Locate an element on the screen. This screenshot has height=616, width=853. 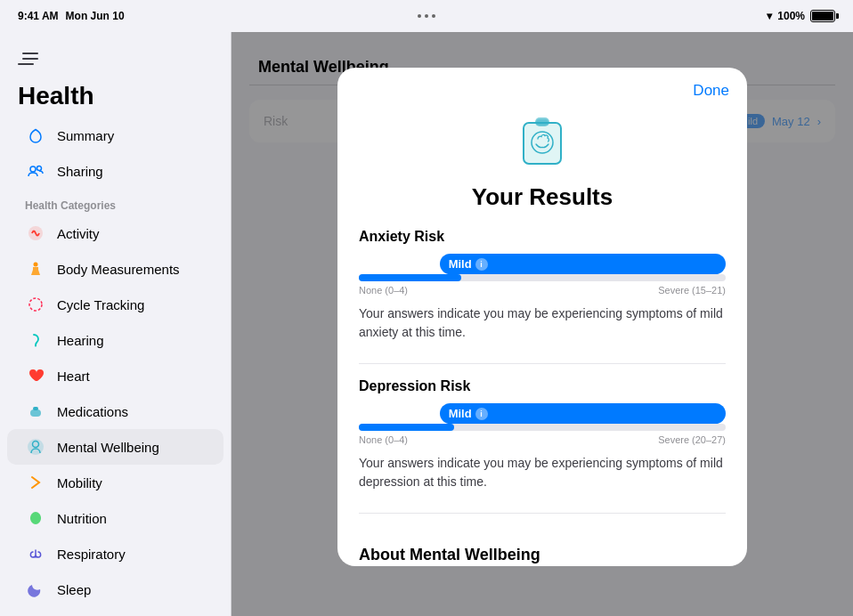
anxiety-info-icon: i is located at coordinates (482, 264).